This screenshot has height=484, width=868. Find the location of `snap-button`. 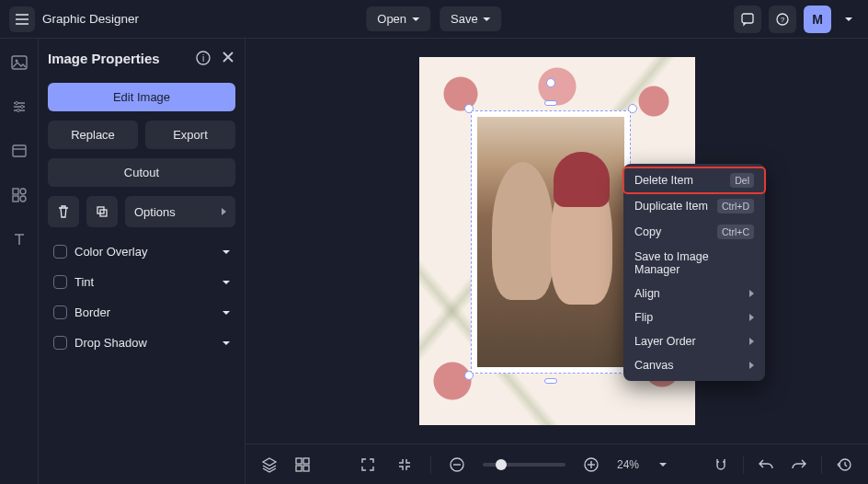

snap-button is located at coordinates (721, 465).